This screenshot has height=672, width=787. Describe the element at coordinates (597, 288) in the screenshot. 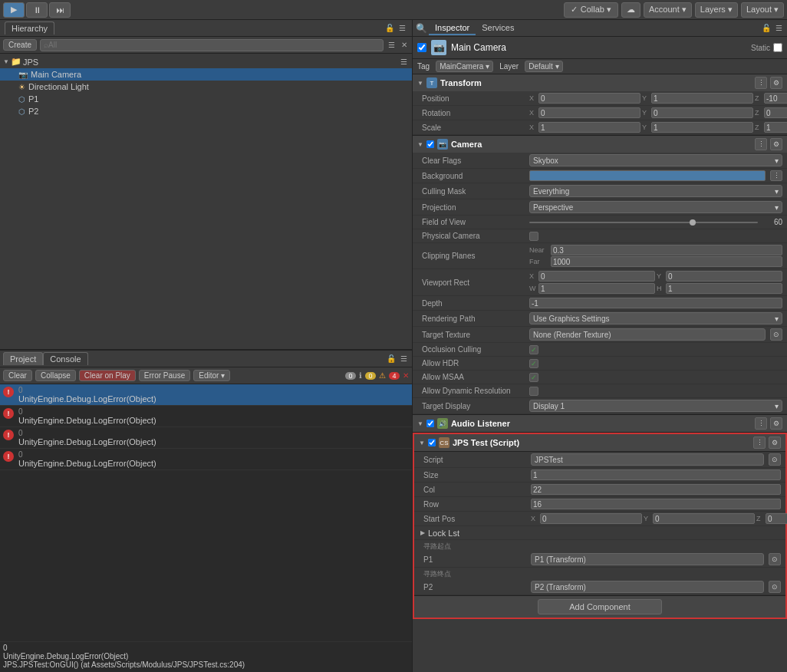

I see `vp-w-input` at that location.